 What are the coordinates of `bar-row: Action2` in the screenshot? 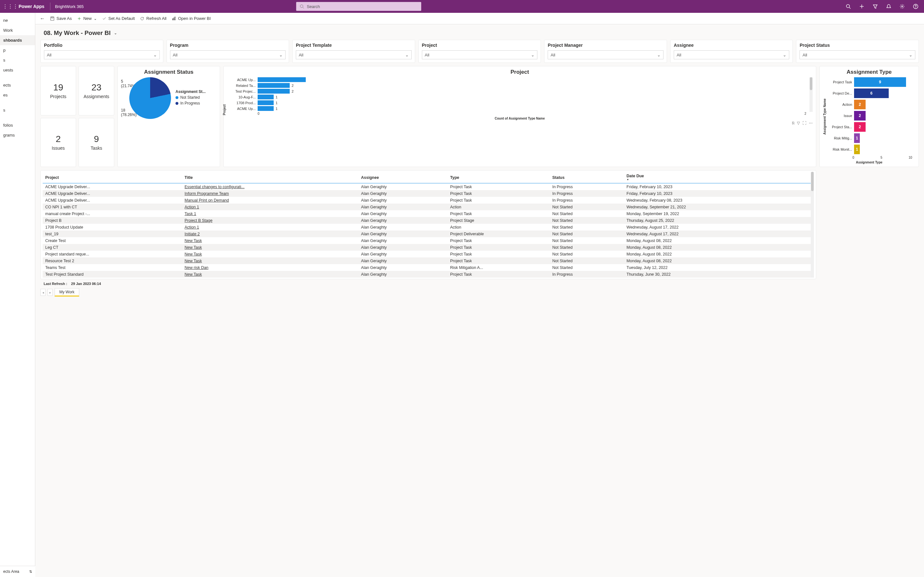 It's located at (871, 105).